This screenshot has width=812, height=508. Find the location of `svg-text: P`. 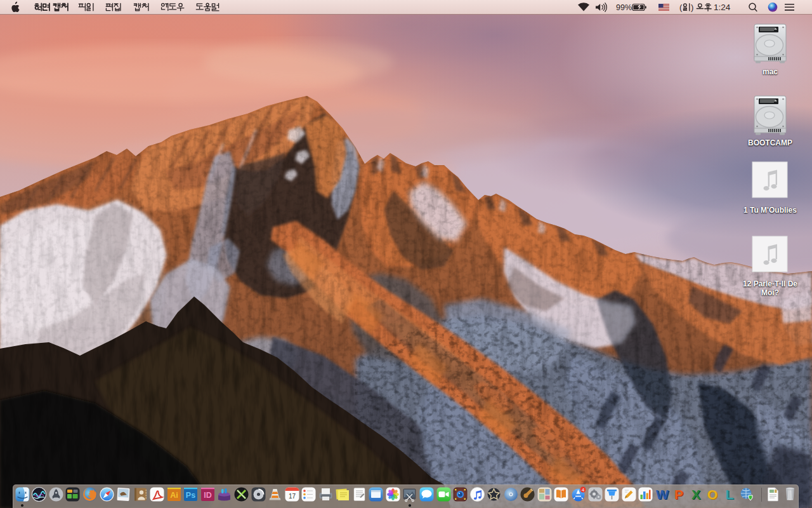

svg-text: P is located at coordinates (679, 494).